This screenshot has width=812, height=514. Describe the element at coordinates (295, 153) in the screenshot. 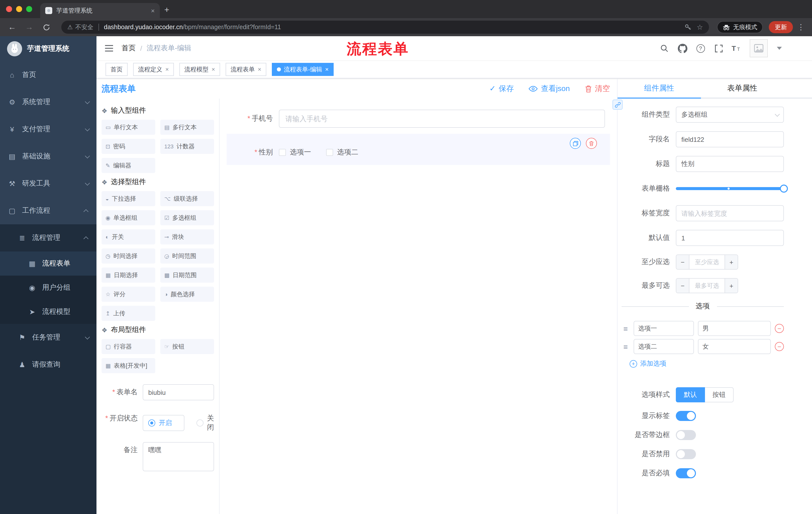

I see `checkbox-option-one: 选项一` at that location.